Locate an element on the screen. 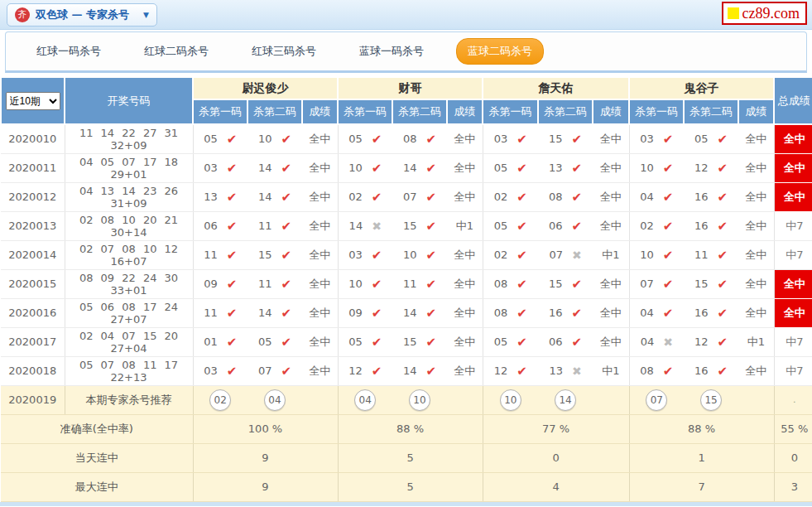 The width and height of the screenshot is (812, 507). summary-value-cell: 88 % is located at coordinates (411, 429).